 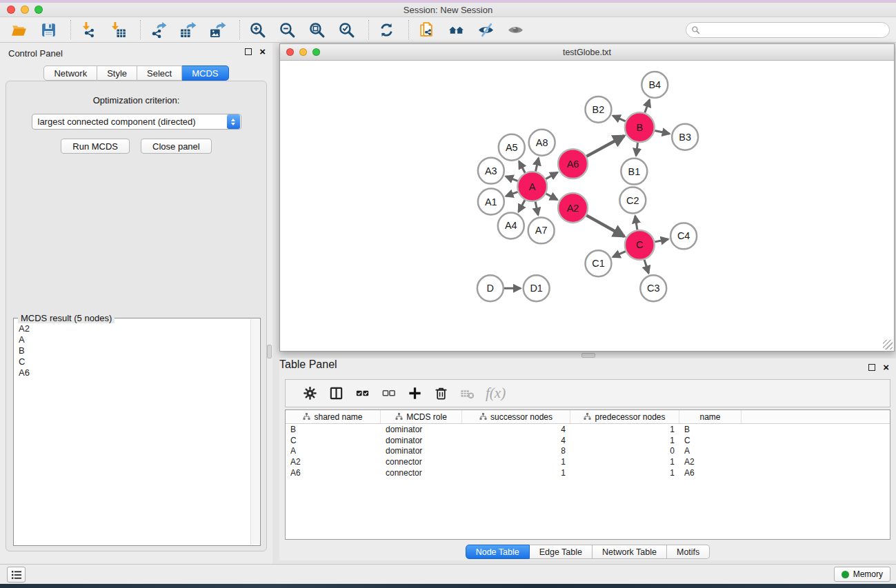 What do you see at coordinates (646, 267) in the screenshot?
I see `graph-edge-C-C3` at bounding box center [646, 267].